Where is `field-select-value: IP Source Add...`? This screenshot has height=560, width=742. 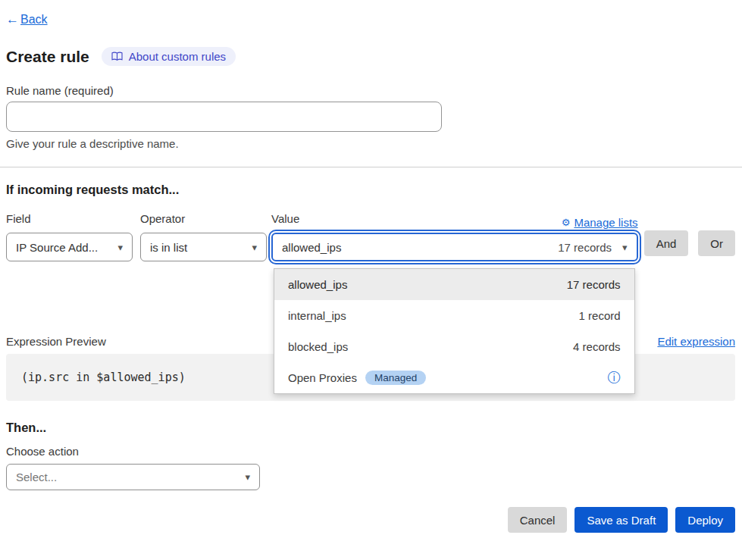
field-select-value: IP Source Add... is located at coordinates (57, 247).